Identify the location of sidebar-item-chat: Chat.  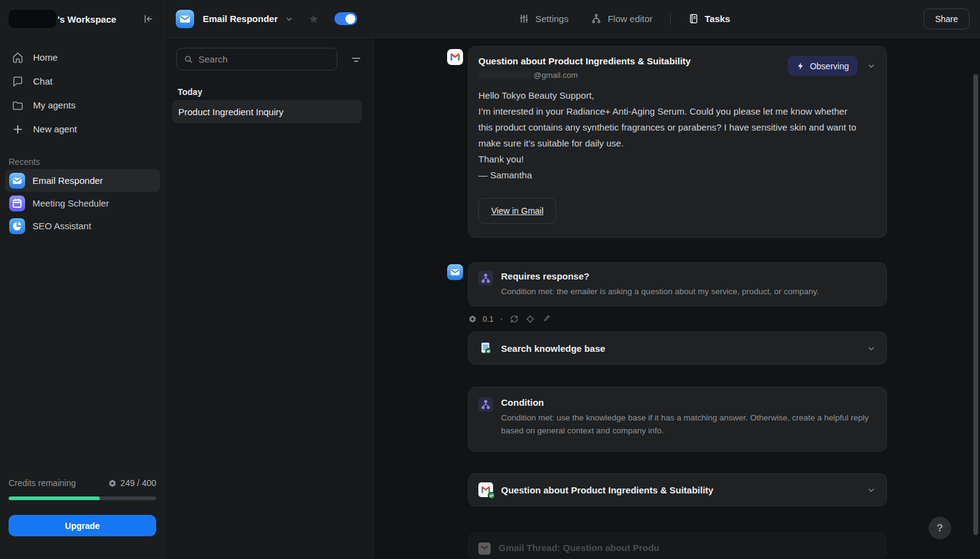
(82, 81).